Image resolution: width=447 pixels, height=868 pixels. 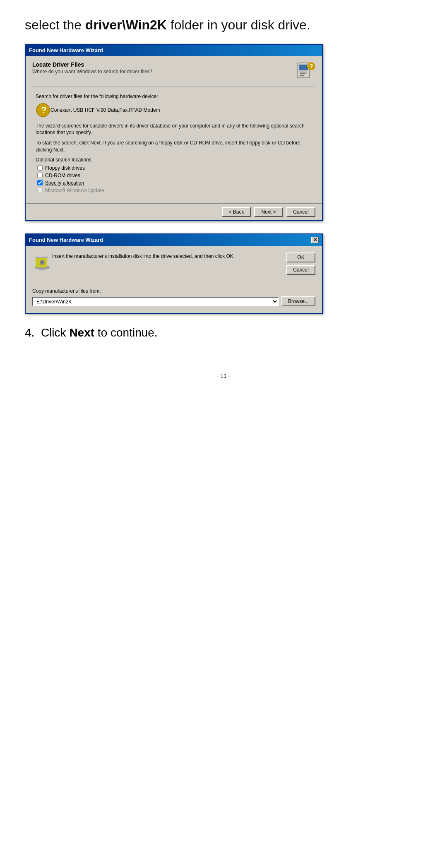 I want to click on checkbox-winupdate-label: Microsoft Windows Update, so click(x=74, y=190).